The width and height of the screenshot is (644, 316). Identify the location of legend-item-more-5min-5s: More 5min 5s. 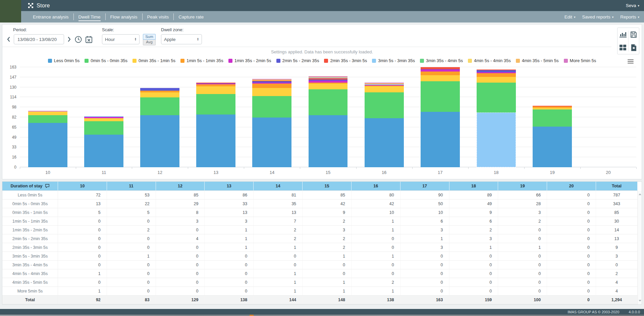
(580, 60).